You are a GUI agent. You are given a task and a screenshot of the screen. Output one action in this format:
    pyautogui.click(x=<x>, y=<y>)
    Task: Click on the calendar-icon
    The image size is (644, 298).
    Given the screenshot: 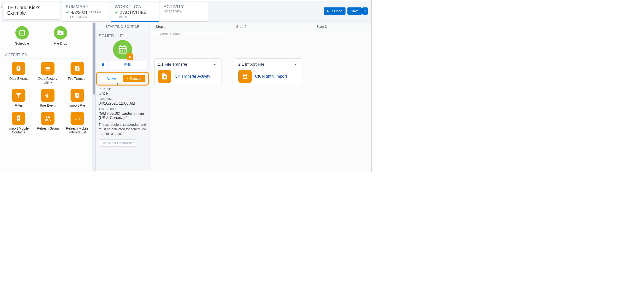 What is the action you would take?
    pyautogui.click(x=22, y=33)
    